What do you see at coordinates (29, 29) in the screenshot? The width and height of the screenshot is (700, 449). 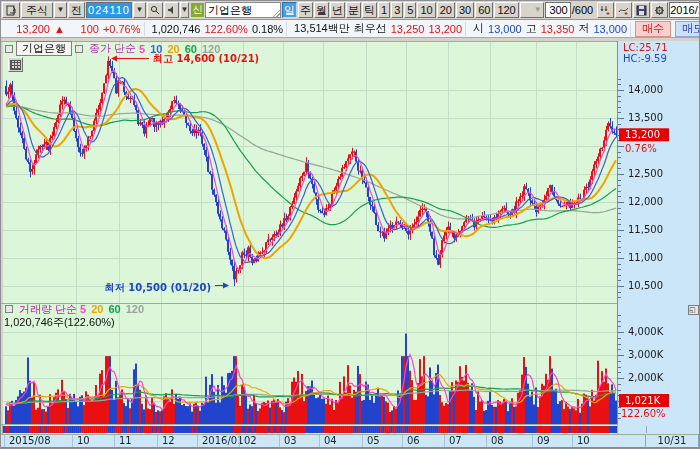 I see `last-price: 13,200` at bounding box center [29, 29].